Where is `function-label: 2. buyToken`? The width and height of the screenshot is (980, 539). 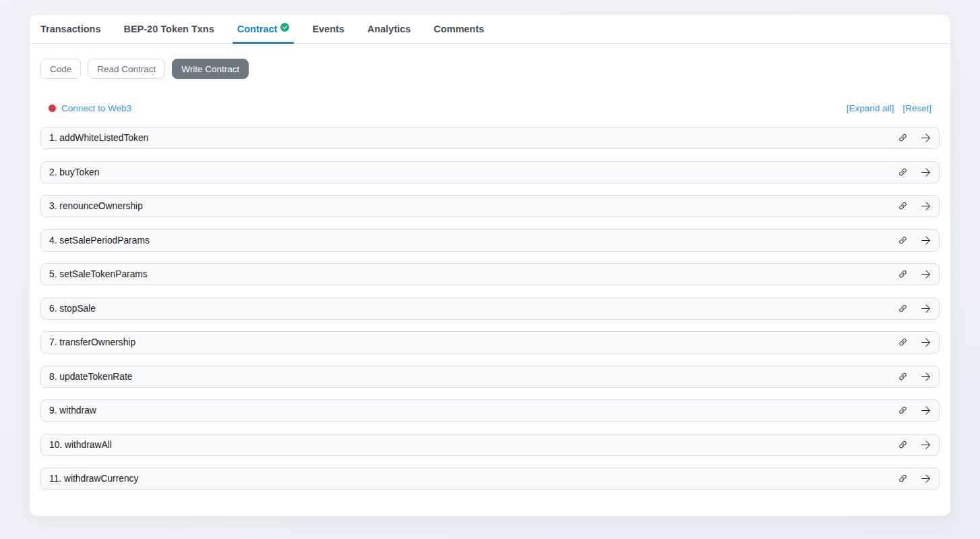
function-label: 2. buyToken is located at coordinates (467, 173).